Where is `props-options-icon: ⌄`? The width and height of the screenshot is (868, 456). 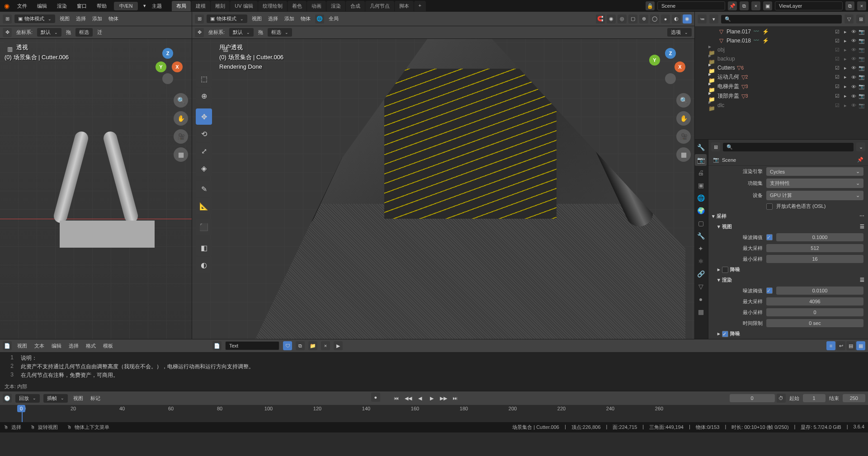 props-options-icon: ⌄ is located at coordinates (861, 147).